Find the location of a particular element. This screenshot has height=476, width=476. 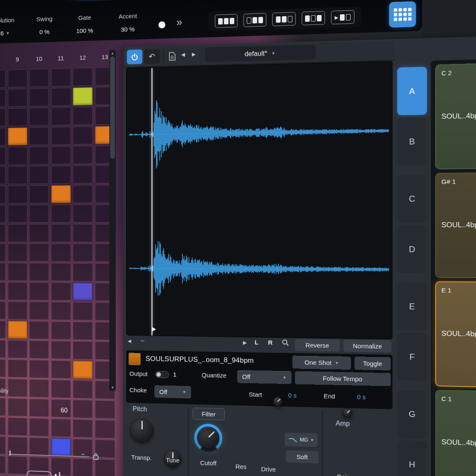

undo-button: ↶ is located at coordinates (152, 56).